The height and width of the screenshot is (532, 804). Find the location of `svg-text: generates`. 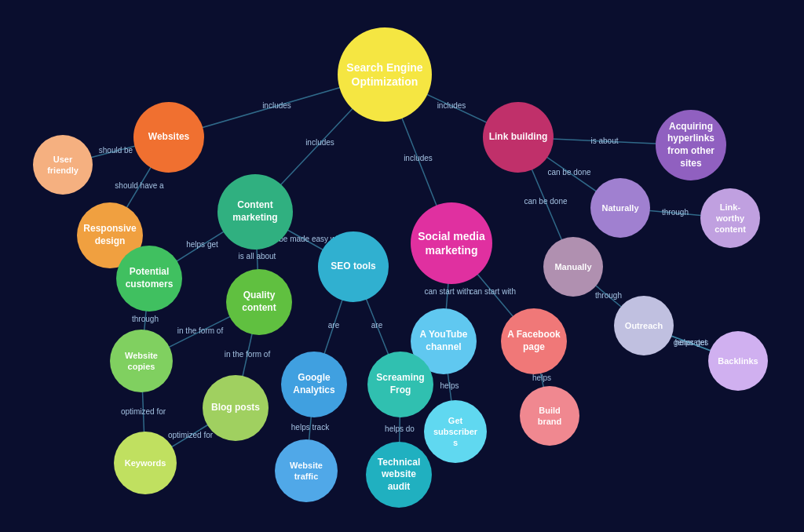

svg-text: generates is located at coordinates (691, 342).